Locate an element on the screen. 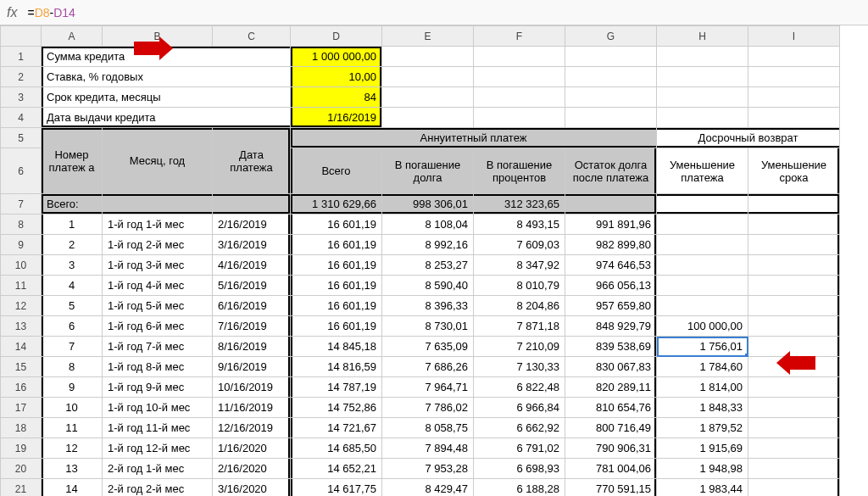 This screenshot has height=496, width=868. cell-E: 7 786,02 is located at coordinates (428, 408).